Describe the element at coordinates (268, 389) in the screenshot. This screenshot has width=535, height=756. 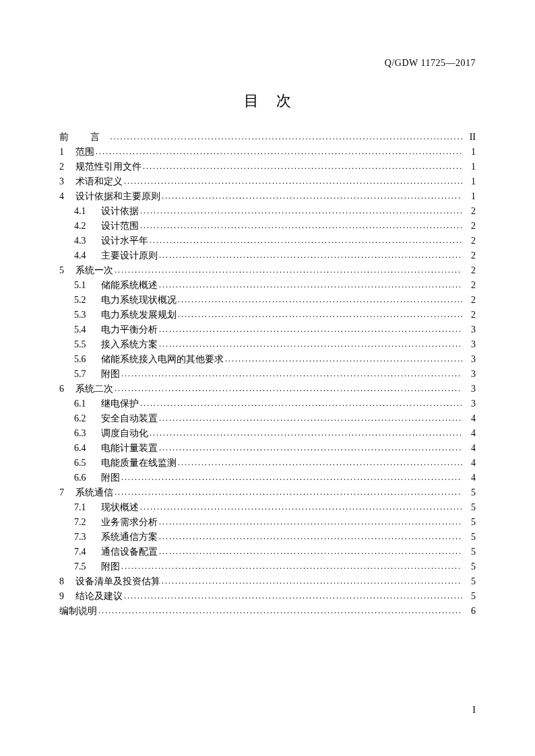
I see `toc-entry: 6系统二次3` at that location.